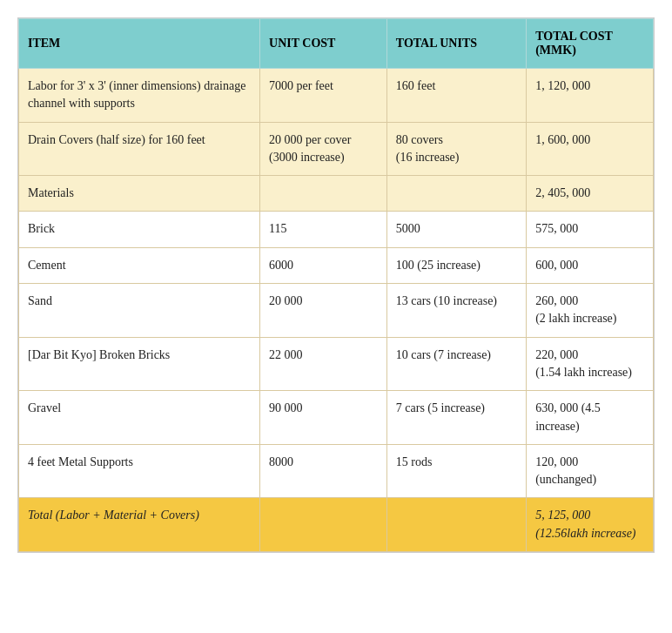 Image resolution: width=672 pixels, height=633 pixels. What do you see at coordinates (336, 96) in the screenshot?
I see `table-row: Labor for 3' x 3' (inner dimensions) dra…` at bounding box center [336, 96].